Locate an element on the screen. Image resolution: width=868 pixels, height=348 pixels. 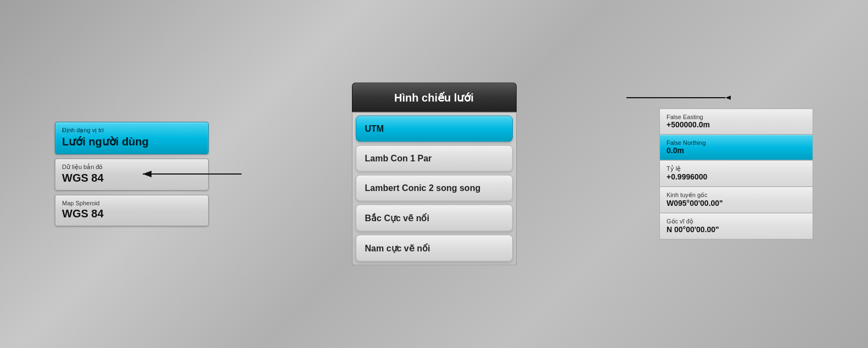
right-panel-item-value-3: W095°00'00.00" is located at coordinates (736, 203).